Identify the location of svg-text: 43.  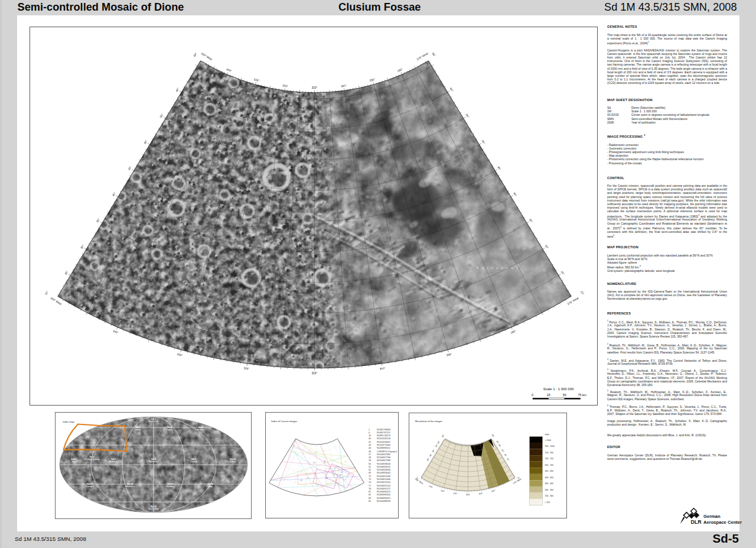
(301, 481).